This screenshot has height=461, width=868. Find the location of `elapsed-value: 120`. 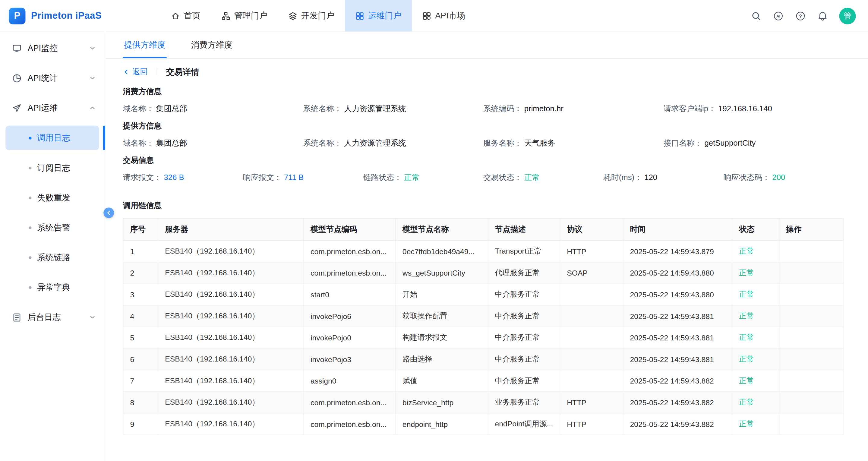

elapsed-value: 120 is located at coordinates (651, 177).